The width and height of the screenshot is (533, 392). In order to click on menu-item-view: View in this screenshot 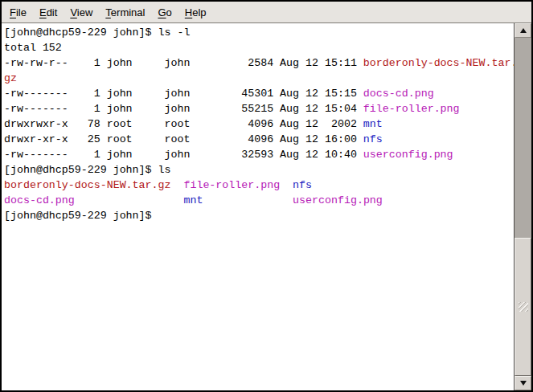, I will do `click(81, 13)`.